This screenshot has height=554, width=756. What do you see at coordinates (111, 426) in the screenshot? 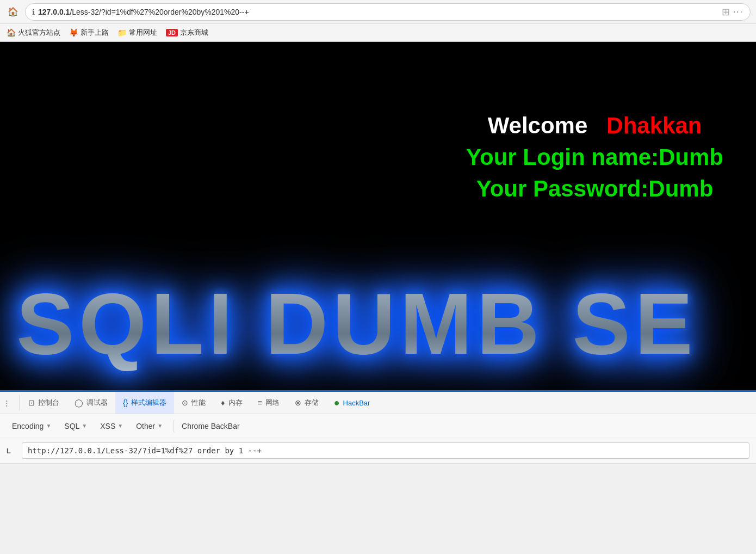
I see `xss-button: XSS ▼` at bounding box center [111, 426].